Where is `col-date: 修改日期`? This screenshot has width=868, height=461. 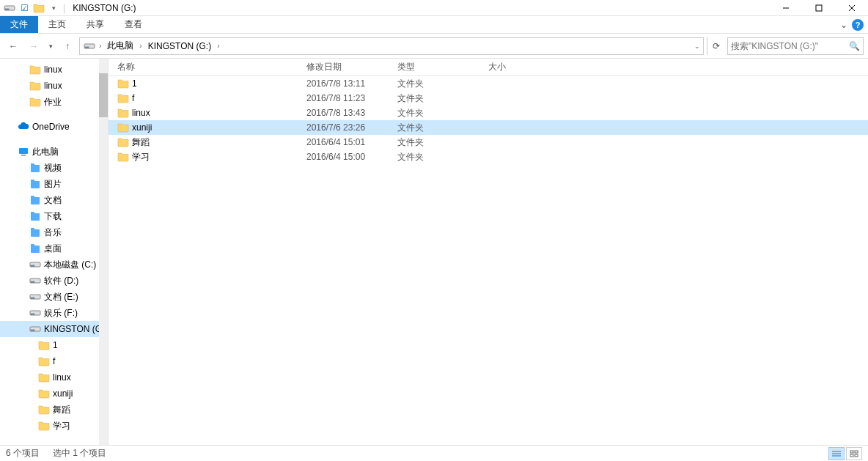
col-date: 修改日期 is located at coordinates (352, 67).